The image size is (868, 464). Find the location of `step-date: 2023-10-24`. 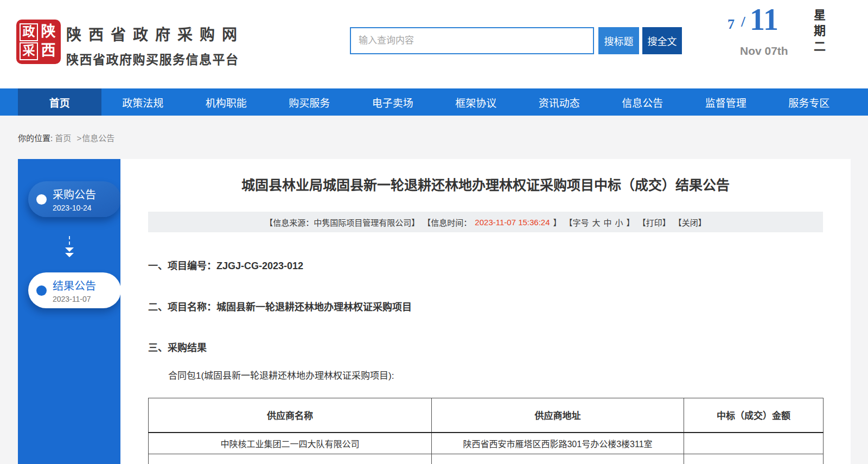

step-date: 2023-10-24 is located at coordinates (74, 208).